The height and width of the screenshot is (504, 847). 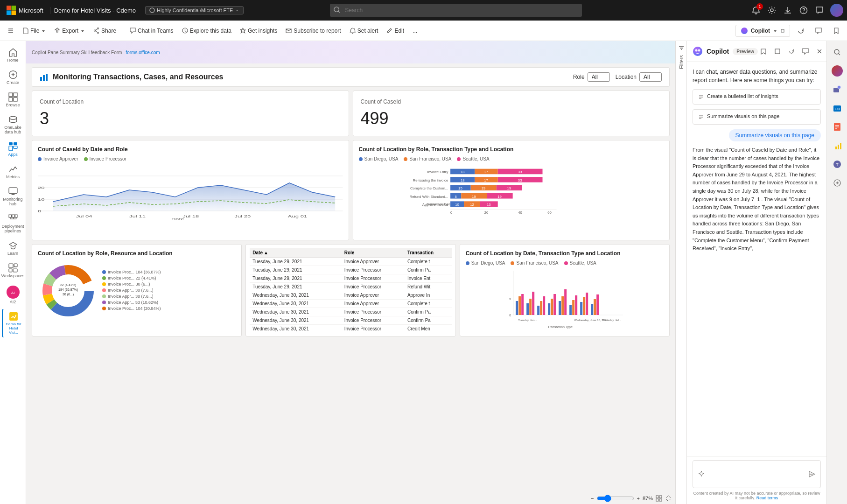 What do you see at coordinates (511, 190) in the screenshot?
I see `chart-location-role-type: Count of Location by Role, Transaction T…` at bounding box center [511, 190].